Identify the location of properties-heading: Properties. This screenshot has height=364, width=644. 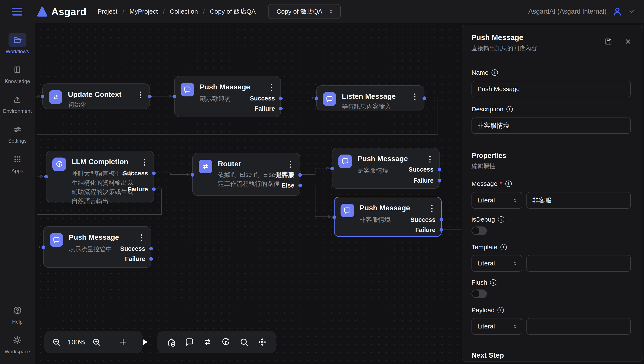
(551, 156).